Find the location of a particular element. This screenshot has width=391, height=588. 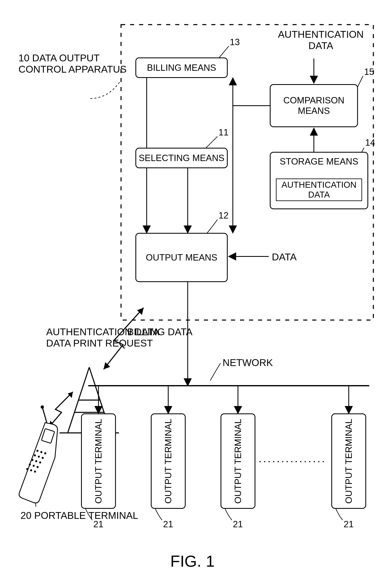

auth-data-top-label: AUTHENTICATION DATA is located at coordinates (321, 40).